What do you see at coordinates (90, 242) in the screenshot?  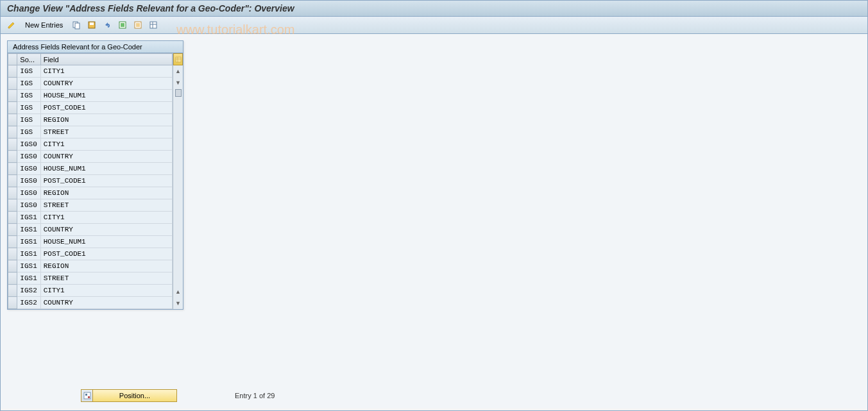 I see `table-row: IGS1HOUSE_NUM1` at bounding box center [90, 242].